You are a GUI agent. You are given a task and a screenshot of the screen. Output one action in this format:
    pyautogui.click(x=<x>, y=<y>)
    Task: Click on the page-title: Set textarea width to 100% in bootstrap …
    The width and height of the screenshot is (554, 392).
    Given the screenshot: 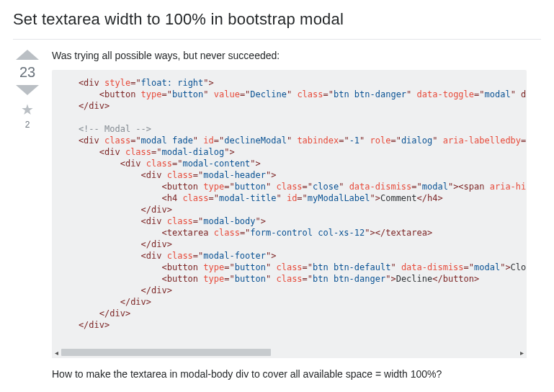 What is the action you would take?
    pyautogui.click(x=277, y=19)
    